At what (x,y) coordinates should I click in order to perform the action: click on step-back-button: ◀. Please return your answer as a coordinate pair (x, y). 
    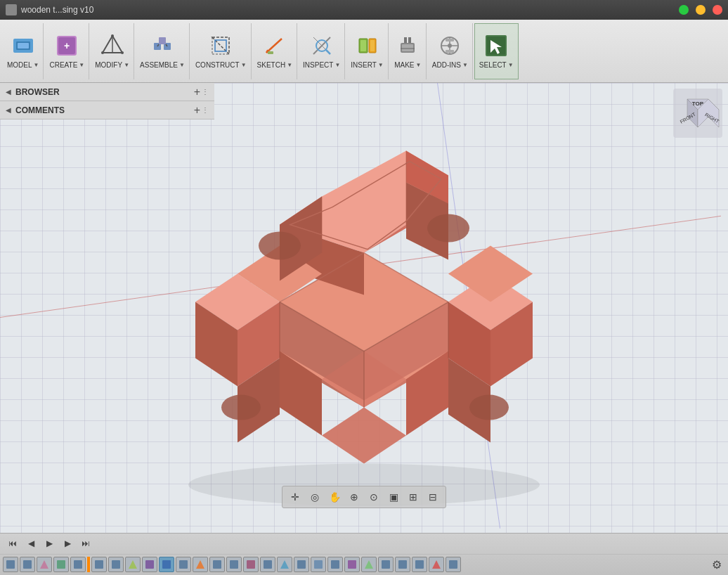
    Looking at the image, I should click on (31, 543).